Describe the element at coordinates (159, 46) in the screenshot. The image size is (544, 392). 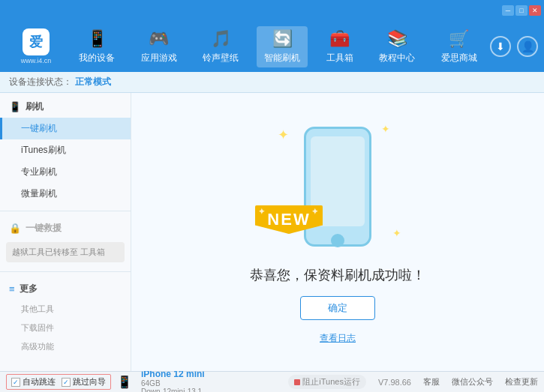
I see `nav-apps-games: 🎮 应用游戏` at that location.